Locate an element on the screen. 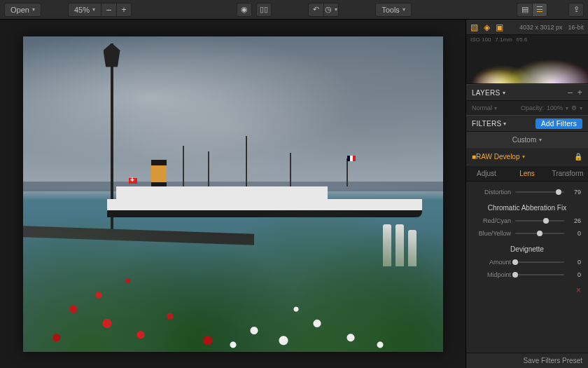  blue-yellow-value: 0 is located at coordinates (575, 233).